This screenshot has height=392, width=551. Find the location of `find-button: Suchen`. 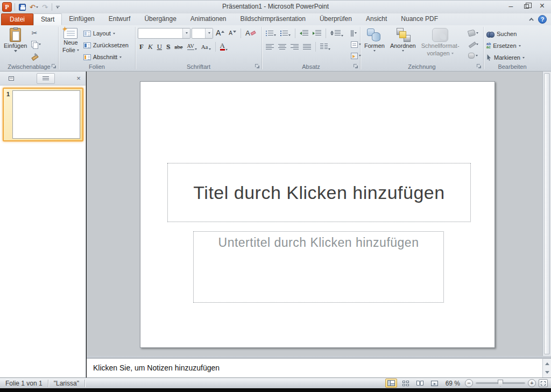

find-button: Suchen is located at coordinates (512, 34).